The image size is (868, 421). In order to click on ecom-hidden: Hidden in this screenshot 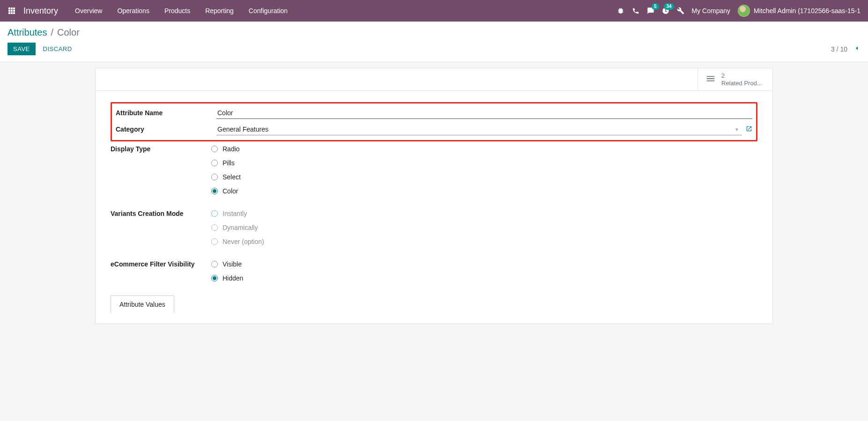, I will do `click(484, 278)`.